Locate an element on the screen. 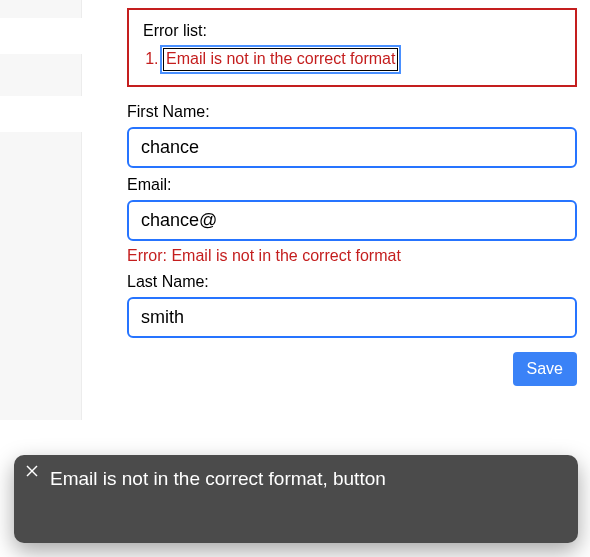 The image size is (590, 557). last-name-label: Last Name: is located at coordinates (352, 282).